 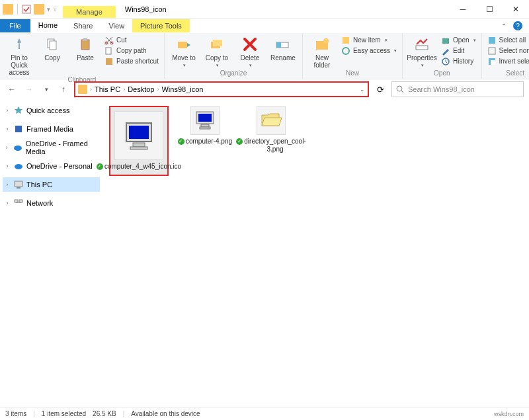 I want to click on file-tab: File, so click(x=15, y=26).